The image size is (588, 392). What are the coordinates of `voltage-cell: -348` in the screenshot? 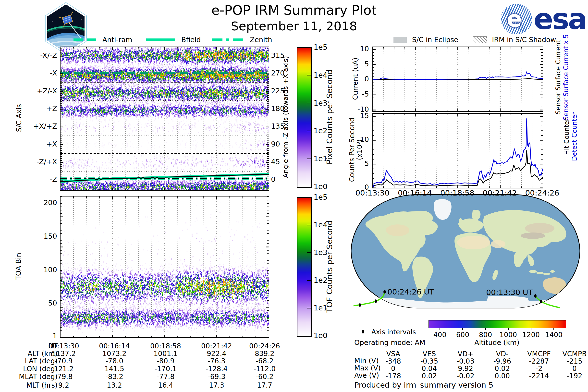 It's located at (393, 361).